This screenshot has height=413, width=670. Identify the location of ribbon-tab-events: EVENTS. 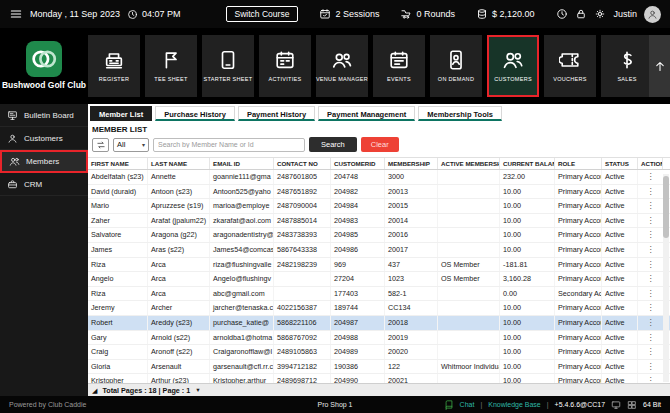
(399, 66).